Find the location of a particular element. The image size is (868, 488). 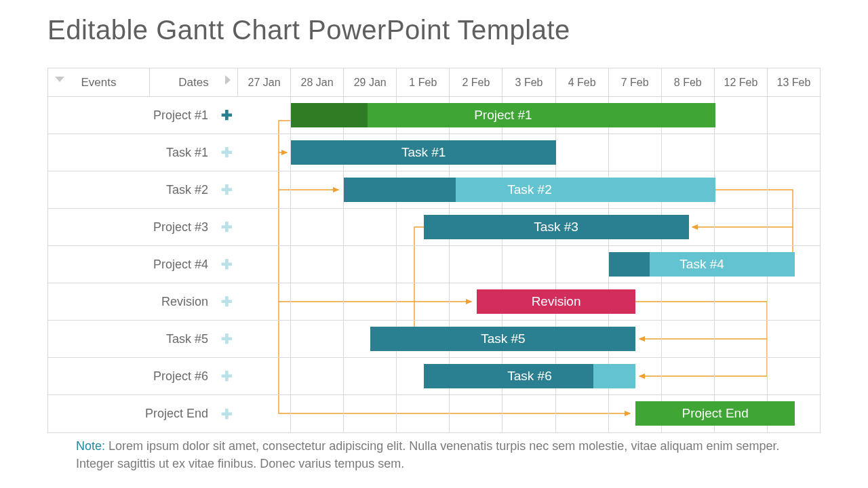

gantt-row: Project #4✚Task #4 is located at coordinates (434, 264).